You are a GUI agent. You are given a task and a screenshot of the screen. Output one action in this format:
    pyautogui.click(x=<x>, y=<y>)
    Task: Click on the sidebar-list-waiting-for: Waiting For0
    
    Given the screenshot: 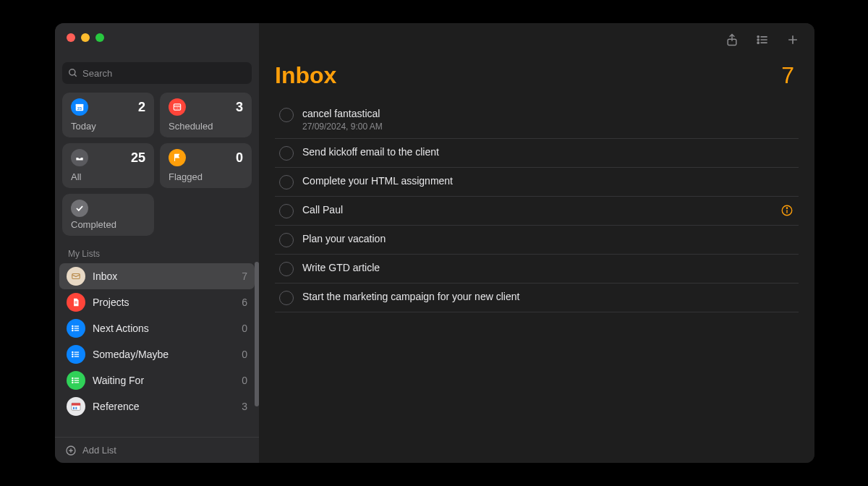 What is the action you would take?
    pyautogui.click(x=157, y=380)
    